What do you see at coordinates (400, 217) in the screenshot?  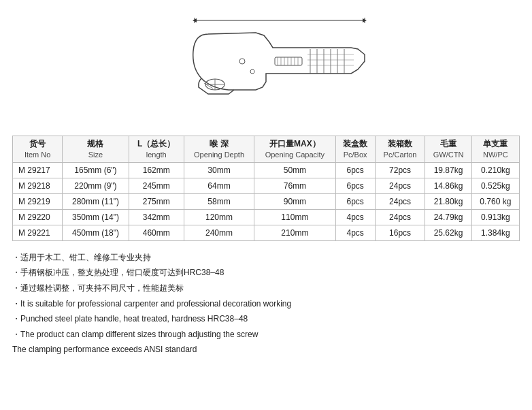 I see `table-cell-3-6: 24pcs` at bounding box center [400, 217].